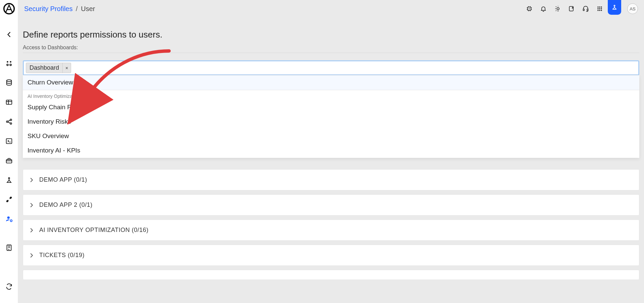  I want to click on dropdown-item: Supply Chain Risks, so click(331, 107).